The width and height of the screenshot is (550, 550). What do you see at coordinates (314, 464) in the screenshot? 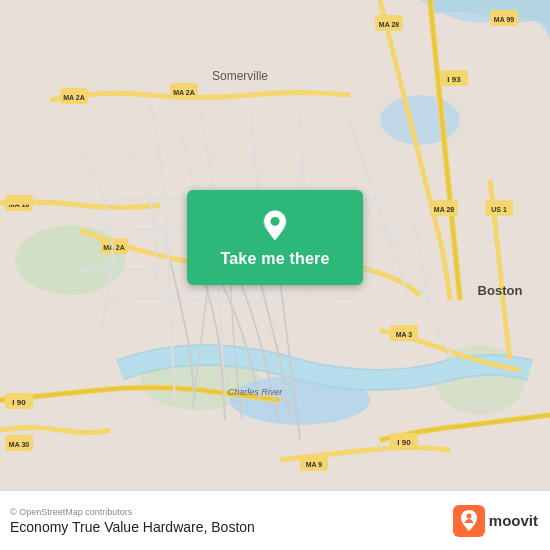
I see `svg-text: MA 9` at bounding box center [314, 464].